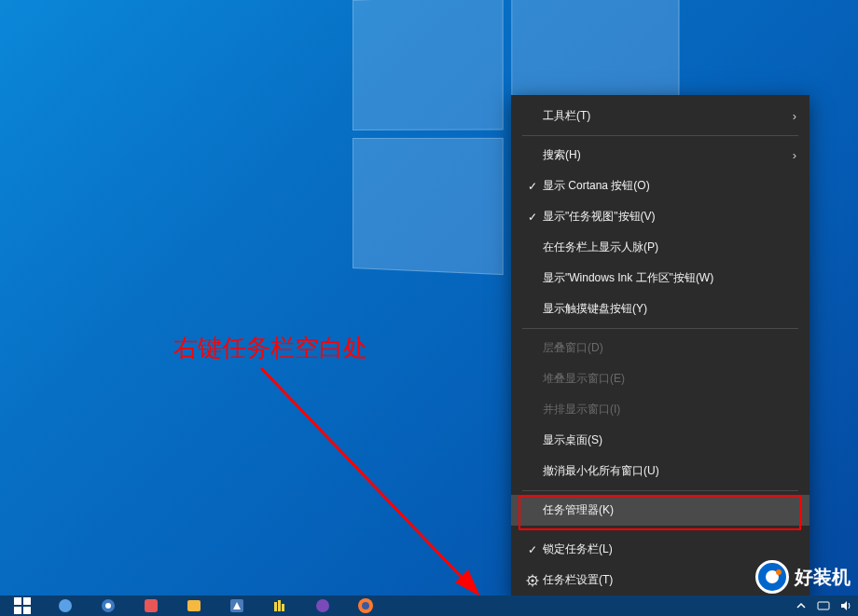 The height and width of the screenshot is (616, 858). Describe the element at coordinates (663, 155) in the screenshot. I see `menu-item-label: 搜索(H)` at that location.